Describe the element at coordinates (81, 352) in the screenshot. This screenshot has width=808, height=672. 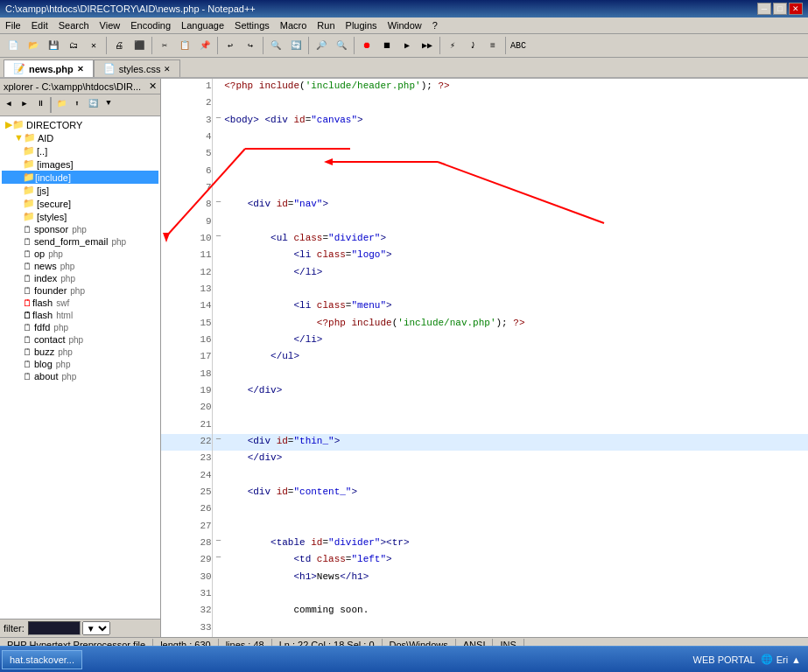
I see `tree-buzz: 🗒 buzz php` at that location.